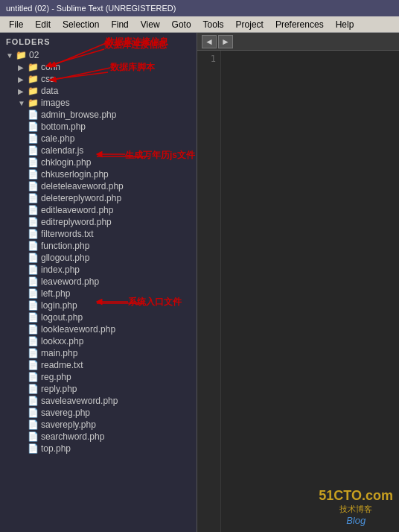 The height and width of the screenshot is (532, 399). I want to click on file-label: logout.php, so click(62, 317).